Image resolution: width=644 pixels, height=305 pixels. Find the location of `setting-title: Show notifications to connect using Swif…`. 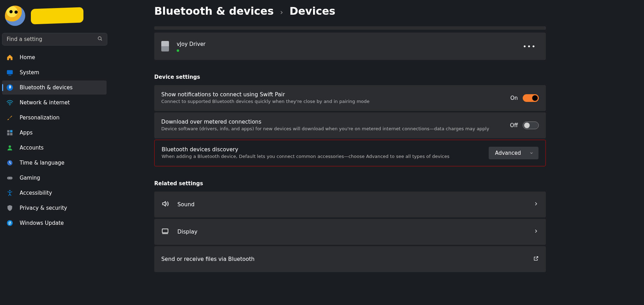

setting-title: Show notifications to connect using Swif… is located at coordinates (265, 95).